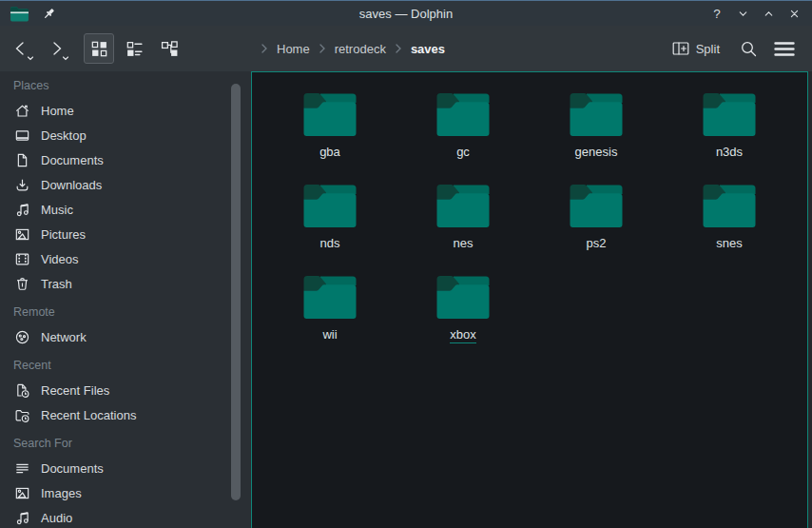 This screenshot has width=812, height=528. Describe the element at coordinates (60, 259) in the screenshot. I see `sidebar-item-label: Videos` at that location.